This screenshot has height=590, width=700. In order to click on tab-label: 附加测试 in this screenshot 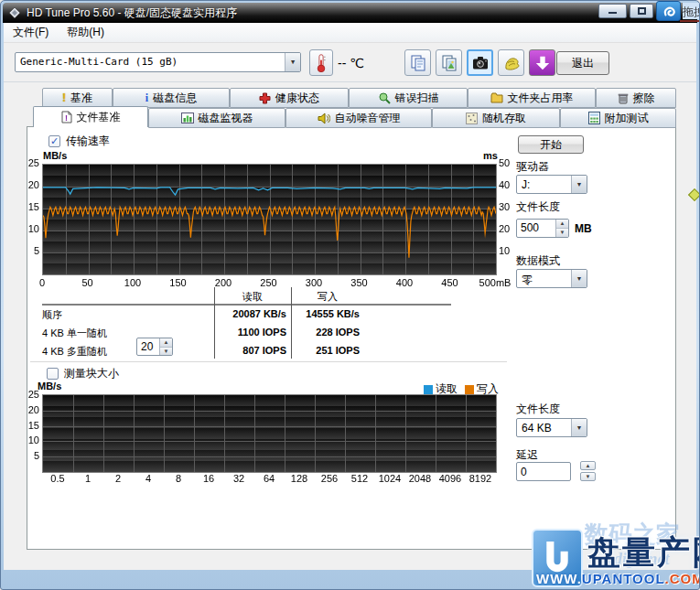, I will do `click(627, 119)`.